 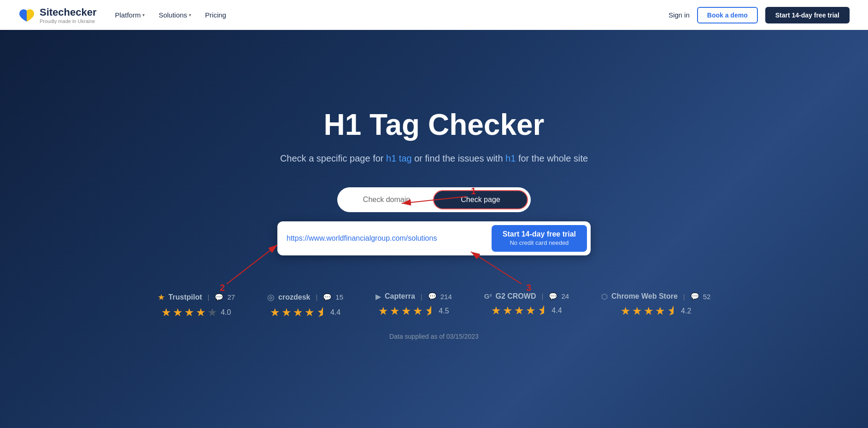 What do you see at coordinates (414, 305) in the screenshot?
I see `rating-capterra: ▶ Capterra | 💬 214 ★ ★ ★ ★ ⯨ 4.5` at bounding box center [414, 305].